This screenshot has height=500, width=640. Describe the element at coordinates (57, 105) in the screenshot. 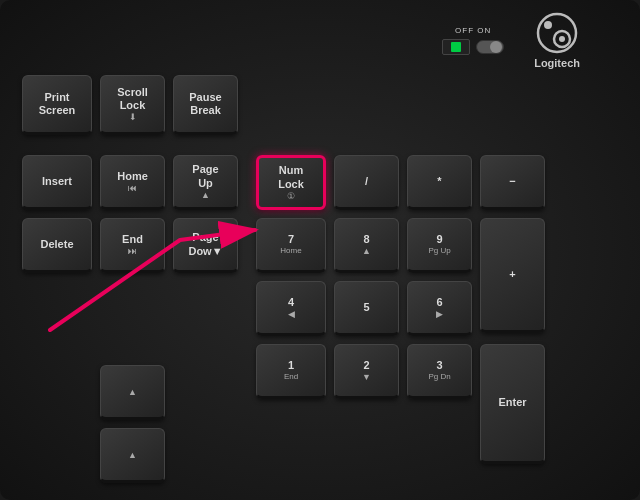

I see `key-print-screen: PrintScreen` at that location.